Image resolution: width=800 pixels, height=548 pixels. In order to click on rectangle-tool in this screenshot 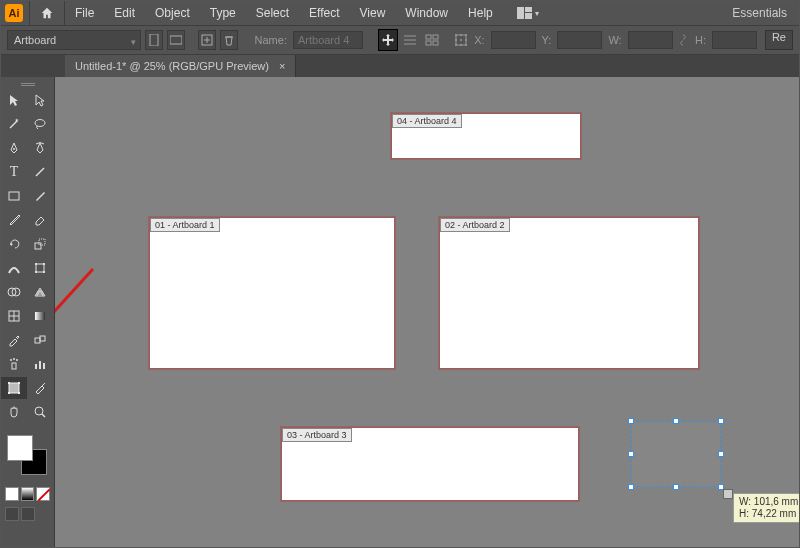, I will do `click(14, 196)`.